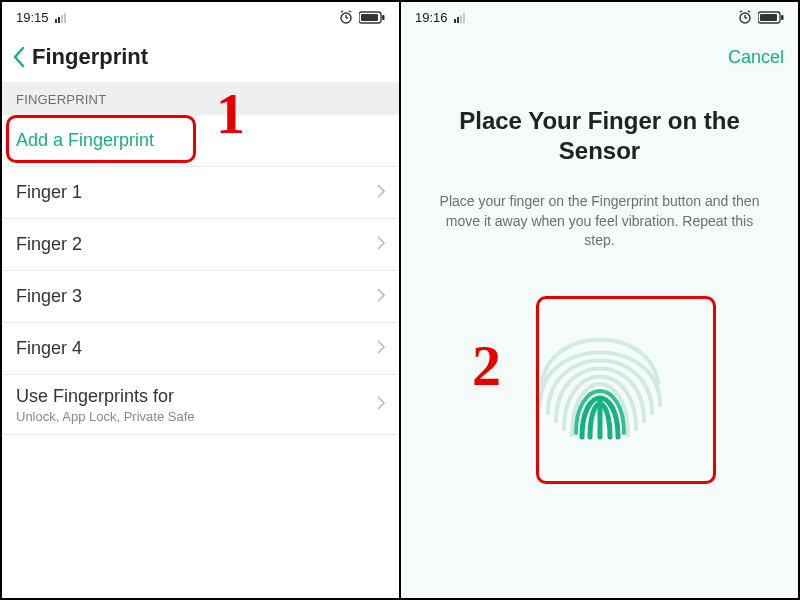 The width and height of the screenshot is (800, 600). I want to click on back-icon, so click(19, 57).